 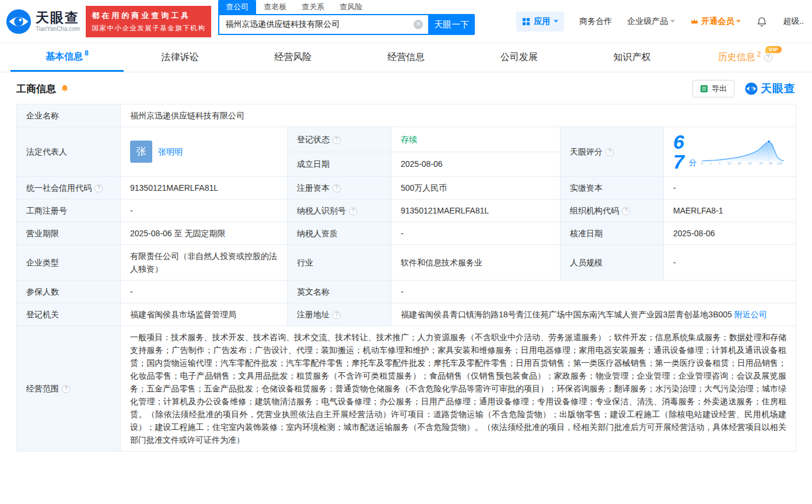 I want to click on legal-rep-link: 张明明, so click(x=170, y=152).